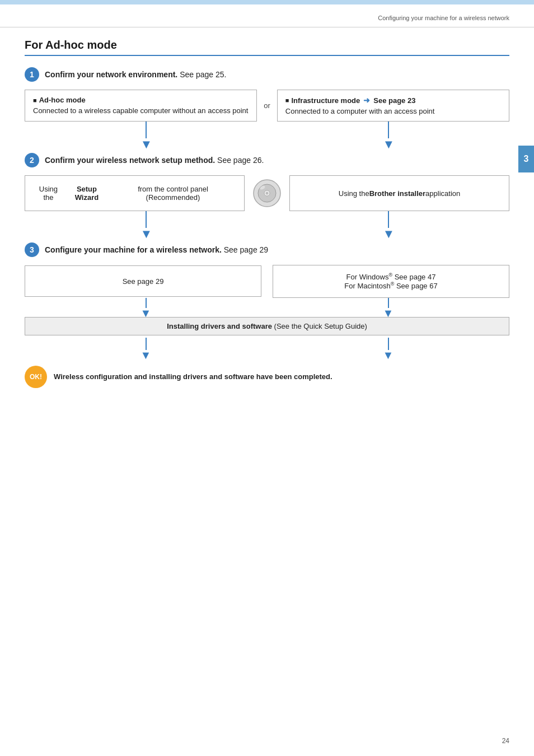  Describe the element at coordinates (267, 47) in the screenshot. I see `section-title: For Ad-hoc mode` at that location.